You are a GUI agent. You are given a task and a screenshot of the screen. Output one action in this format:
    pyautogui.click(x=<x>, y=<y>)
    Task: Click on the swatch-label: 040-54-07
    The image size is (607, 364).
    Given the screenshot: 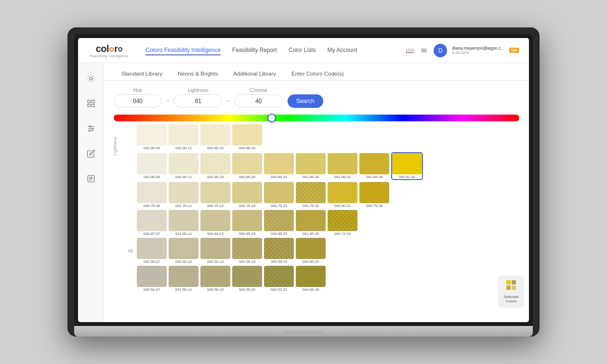 What is the action you would take?
    pyautogui.click(x=152, y=290)
    